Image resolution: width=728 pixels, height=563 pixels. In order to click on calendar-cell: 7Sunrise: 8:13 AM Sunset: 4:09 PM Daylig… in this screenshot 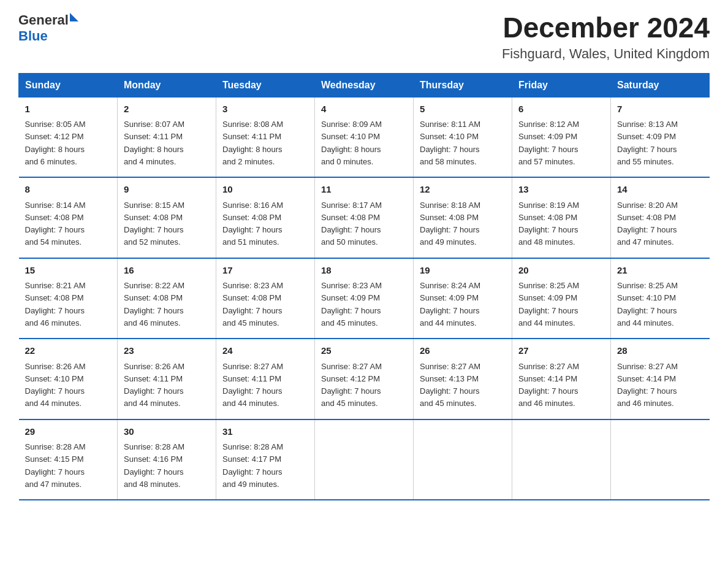, I will do `click(661, 137)`.